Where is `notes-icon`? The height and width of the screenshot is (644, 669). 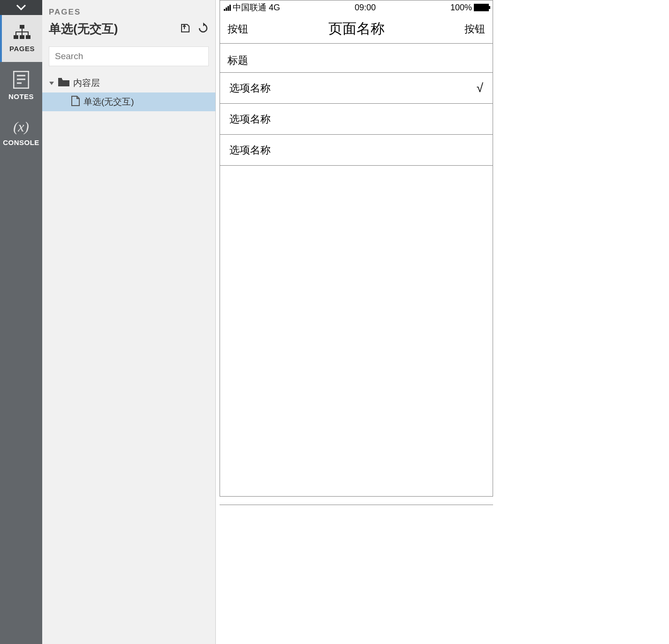 notes-icon is located at coordinates (21, 80).